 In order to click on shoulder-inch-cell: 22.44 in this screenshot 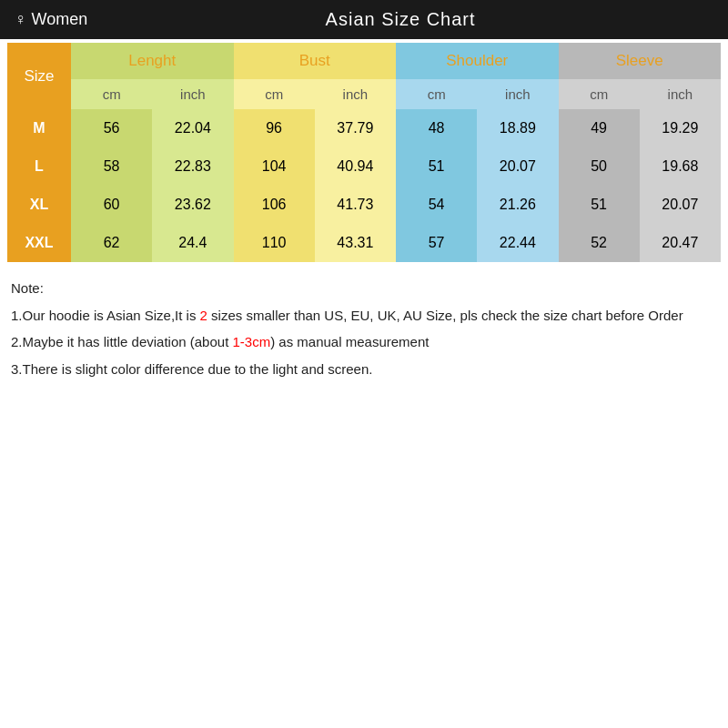, I will do `click(517, 243)`.